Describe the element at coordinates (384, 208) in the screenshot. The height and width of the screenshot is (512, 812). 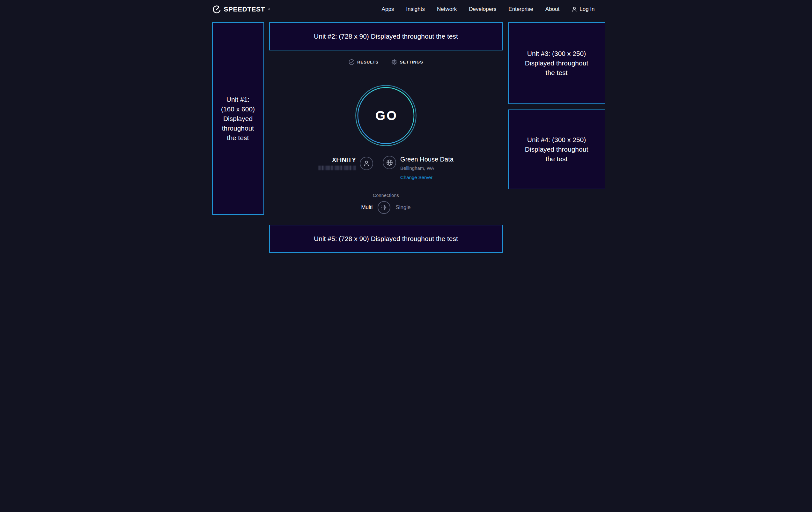
I see `connections-toggle-button` at that location.